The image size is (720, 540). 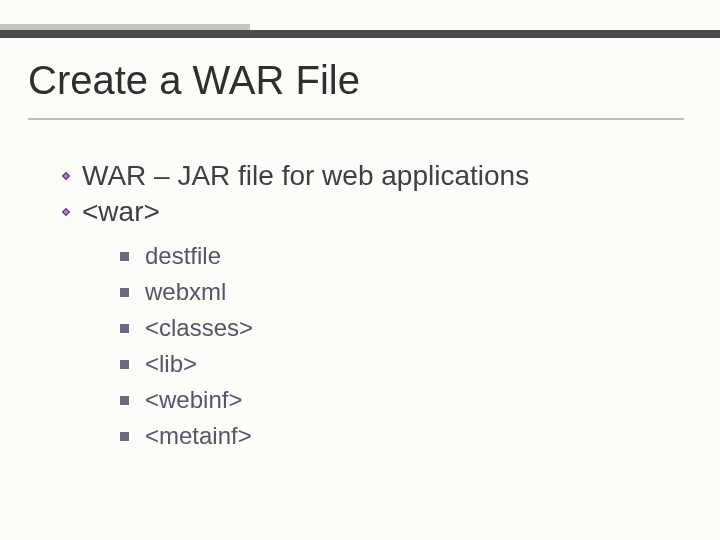 What do you see at coordinates (400, 328) in the screenshot?
I see `sub-bullet-row: <classes>` at bounding box center [400, 328].